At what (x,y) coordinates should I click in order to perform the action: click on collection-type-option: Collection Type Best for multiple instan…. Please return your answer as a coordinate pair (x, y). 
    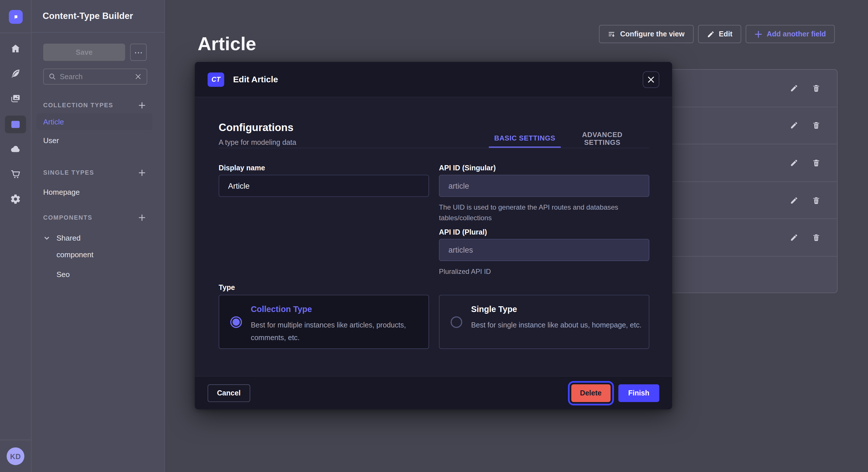
    Looking at the image, I should click on (324, 322).